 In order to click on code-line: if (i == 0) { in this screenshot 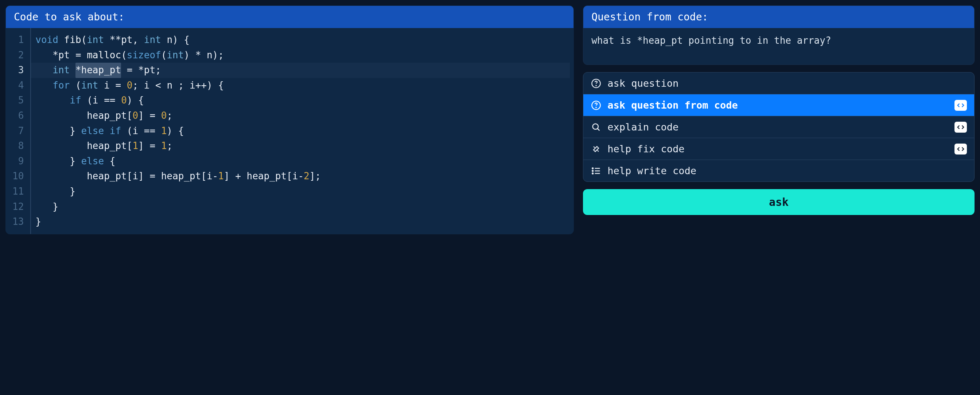, I will do `click(301, 100)`.